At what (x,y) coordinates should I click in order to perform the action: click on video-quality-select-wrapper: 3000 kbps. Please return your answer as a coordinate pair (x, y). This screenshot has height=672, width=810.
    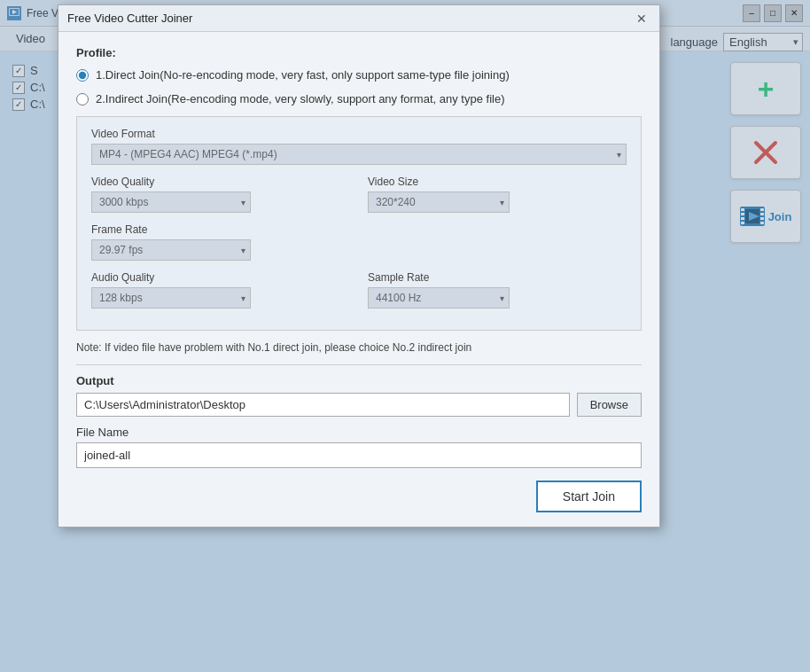
    Looking at the image, I should click on (171, 202).